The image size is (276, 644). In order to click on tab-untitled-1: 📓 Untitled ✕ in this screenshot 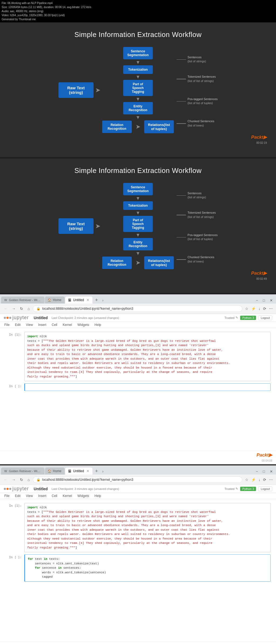, I will do `click(79, 300)`.